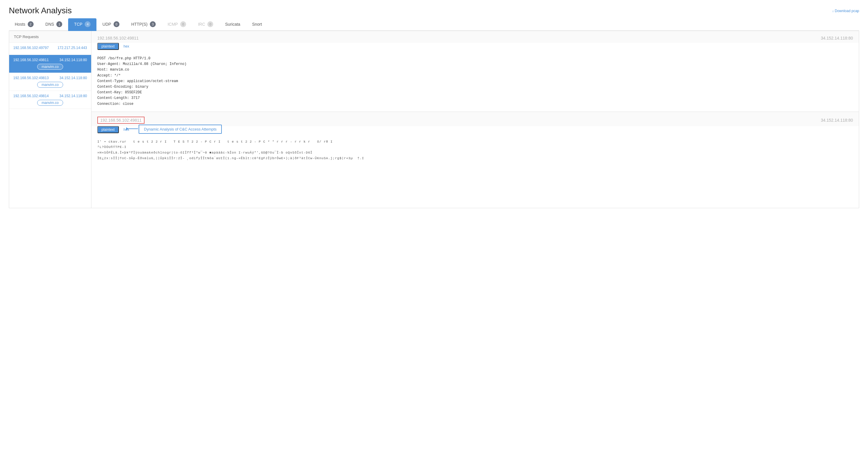  What do you see at coordinates (31, 96) in the screenshot?
I see `src-ip: 192.168.56.102:49814` at bounding box center [31, 96].